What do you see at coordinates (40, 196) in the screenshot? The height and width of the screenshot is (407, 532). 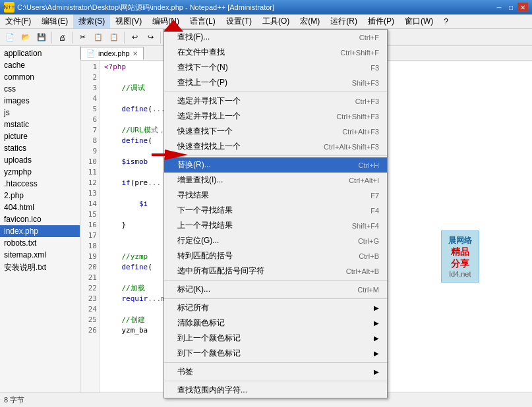 I see `sidebar-item-2php: 2.php` at bounding box center [40, 196].